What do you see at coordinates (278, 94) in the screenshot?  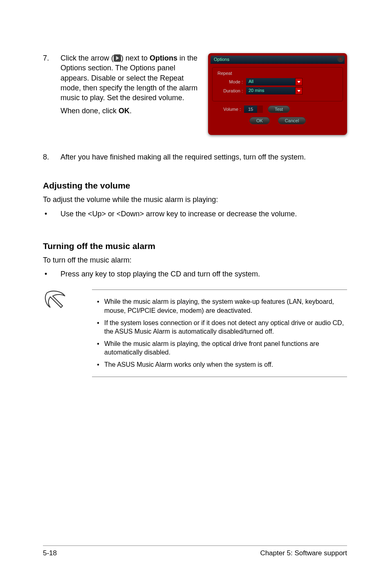 I see `options-panel: Options × Repeat Mode : All Duration : 2…` at bounding box center [278, 94].